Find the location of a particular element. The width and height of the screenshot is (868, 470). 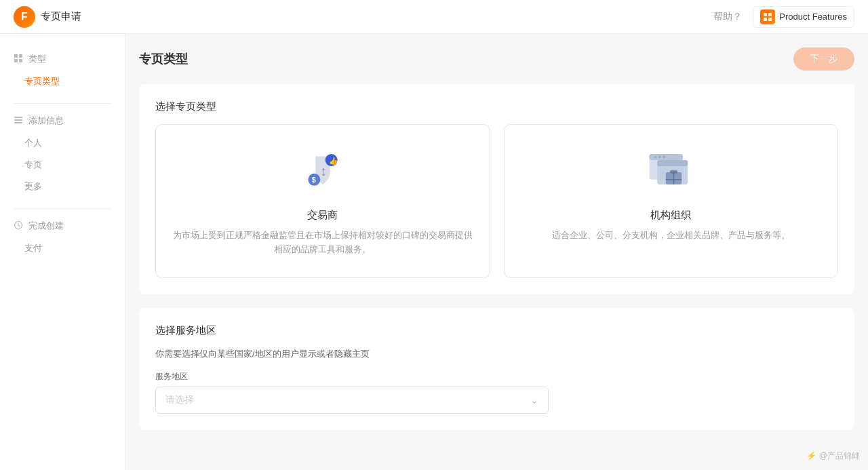

next-button: 下一步 is located at coordinates (824, 59).